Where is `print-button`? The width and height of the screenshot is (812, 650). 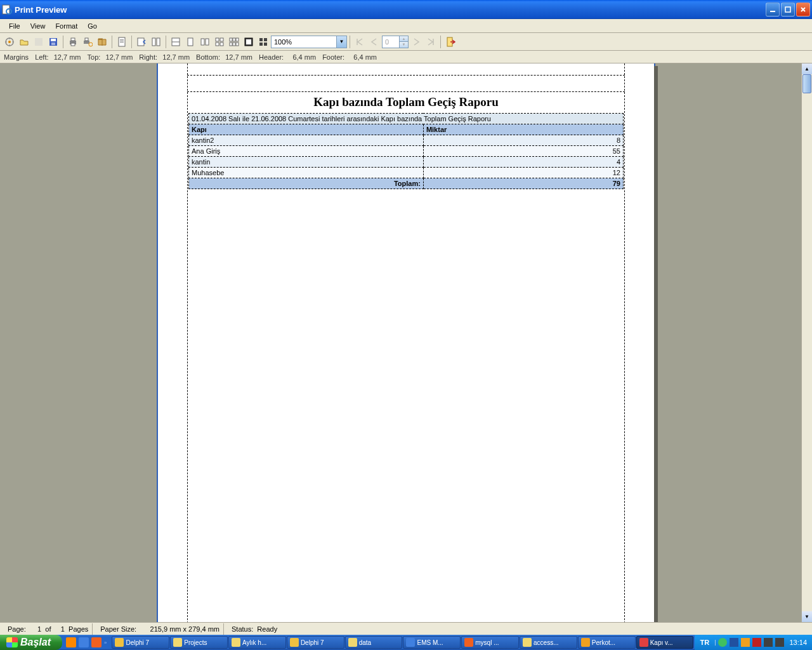
print-button is located at coordinates (73, 42).